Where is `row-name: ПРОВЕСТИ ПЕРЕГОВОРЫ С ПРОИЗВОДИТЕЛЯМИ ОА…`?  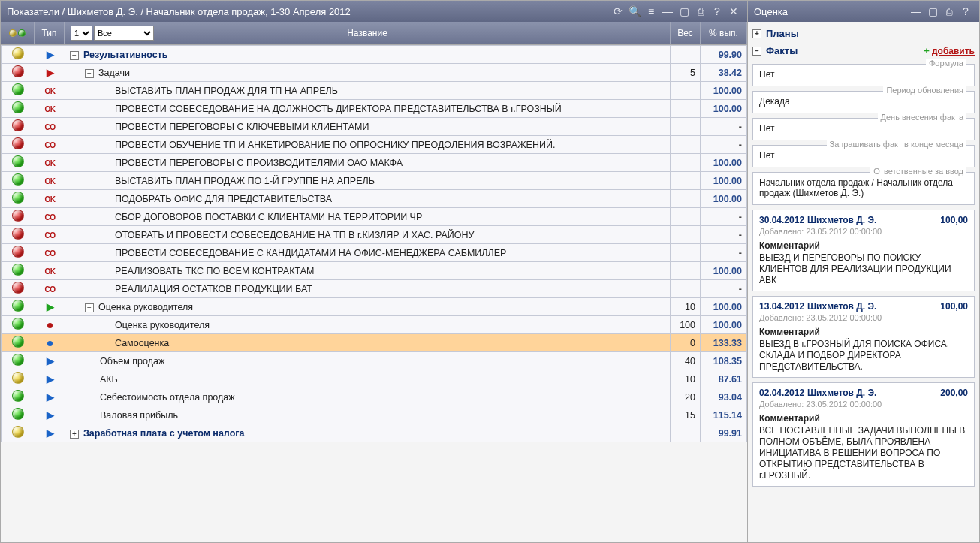
row-name: ПРОВЕСТИ ПЕРЕГОВОРЫ С ПРОИЗВОДИТЕЛЯМИ ОА… is located at coordinates (368, 163).